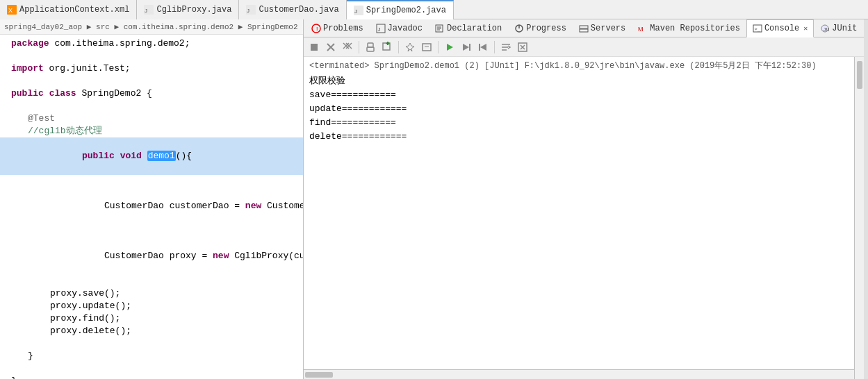 Image resolution: width=868 pixels, height=379 pixels. I want to click on tab-progress: Progress, so click(541, 28).